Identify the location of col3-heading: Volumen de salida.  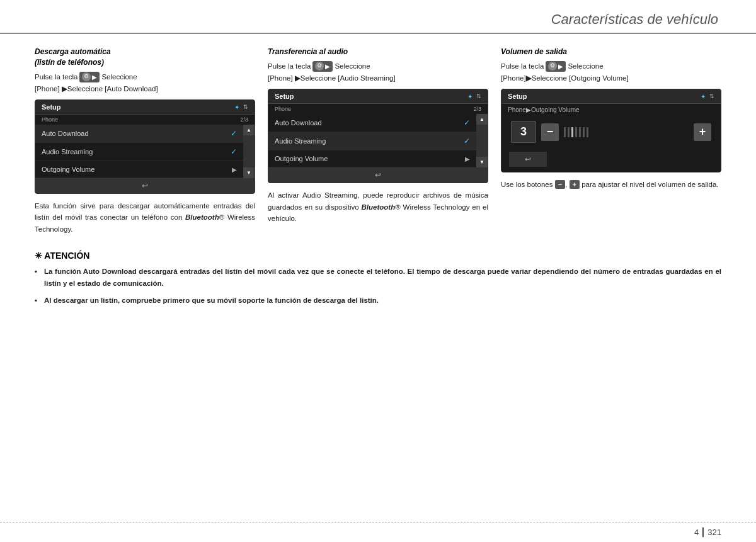
(611, 52).